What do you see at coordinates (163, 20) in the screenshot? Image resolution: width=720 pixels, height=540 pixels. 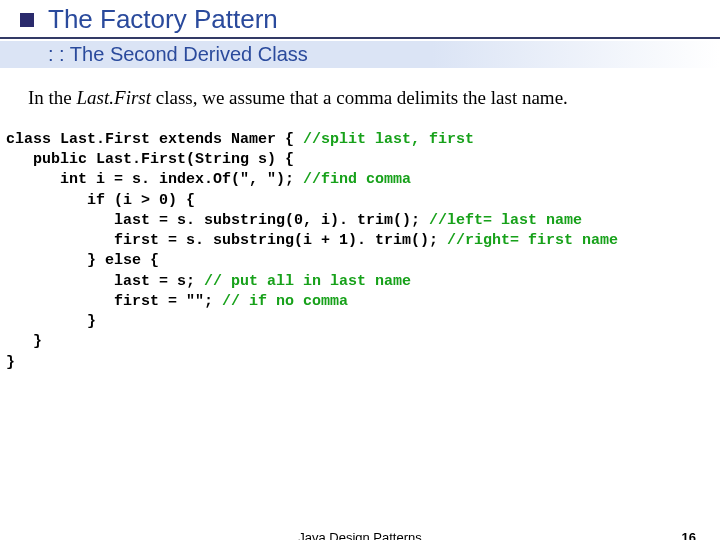 I see `slide-title: The Factory Pattern` at bounding box center [163, 20].